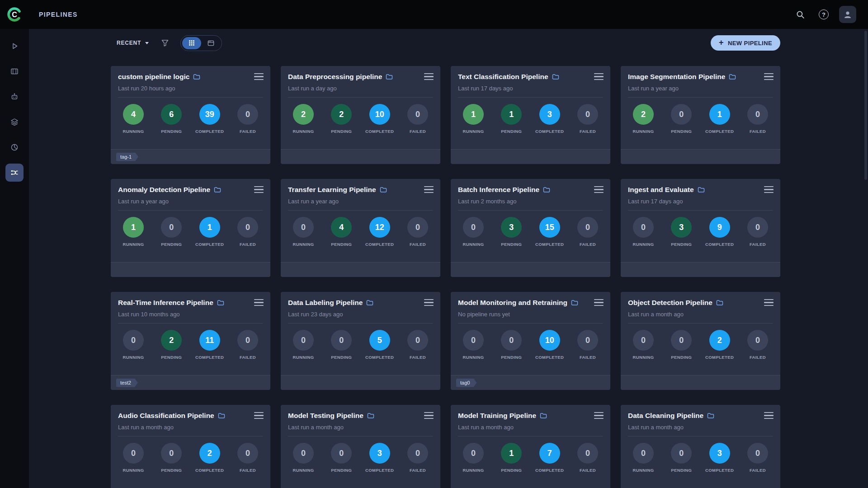  Describe the element at coordinates (418, 232) in the screenshot. I see `stat-failed: 0 FAILED` at that location.